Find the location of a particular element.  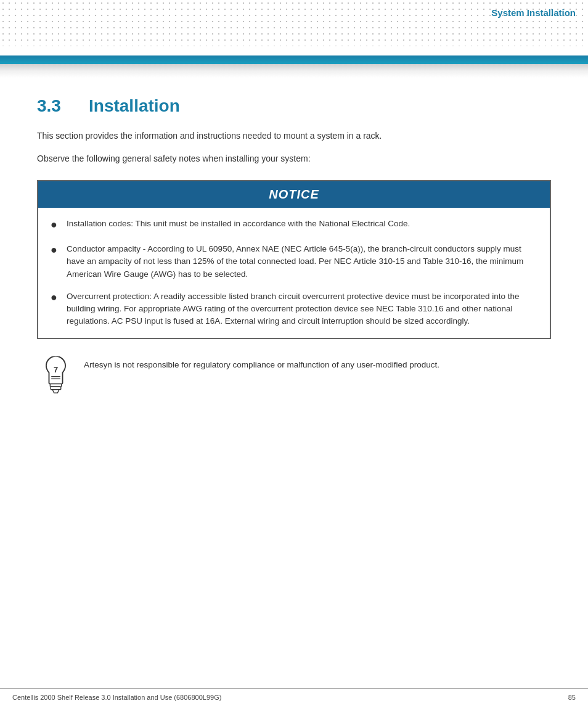

footer-right: 85 is located at coordinates (572, 697).